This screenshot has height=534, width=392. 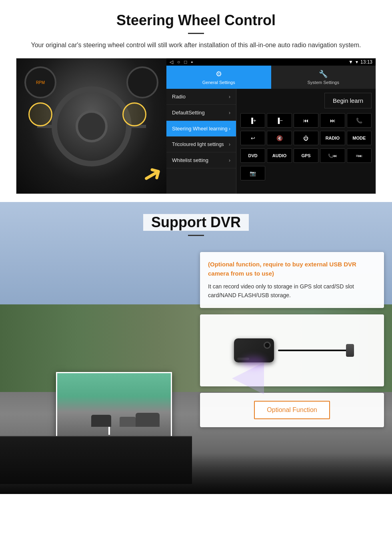 What do you see at coordinates (134, 114) in the screenshot?
I see `highlight-right` at bounding box center [134, 114].